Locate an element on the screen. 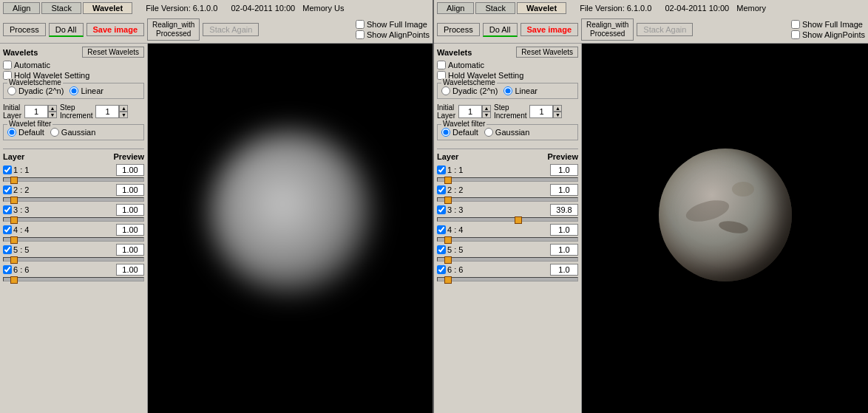 This screenshot has width=868, height=413. gaussian-rb-left is located at coordinates (55, 132).